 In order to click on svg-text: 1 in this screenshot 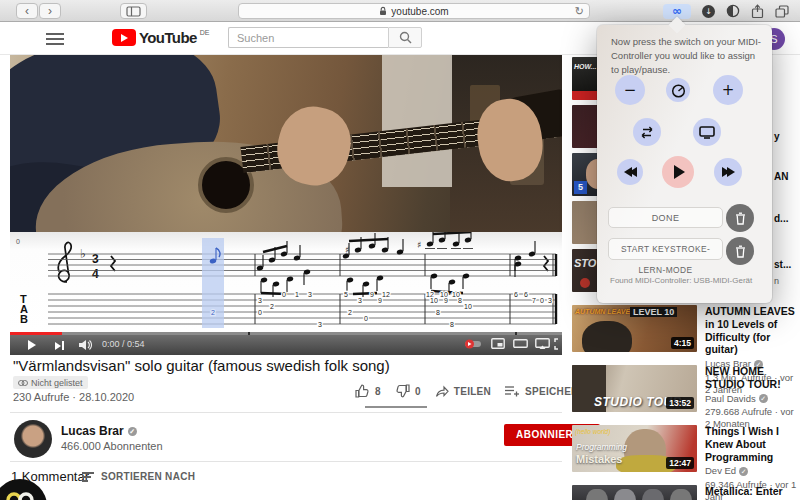, I will do `click(297, 294)`.